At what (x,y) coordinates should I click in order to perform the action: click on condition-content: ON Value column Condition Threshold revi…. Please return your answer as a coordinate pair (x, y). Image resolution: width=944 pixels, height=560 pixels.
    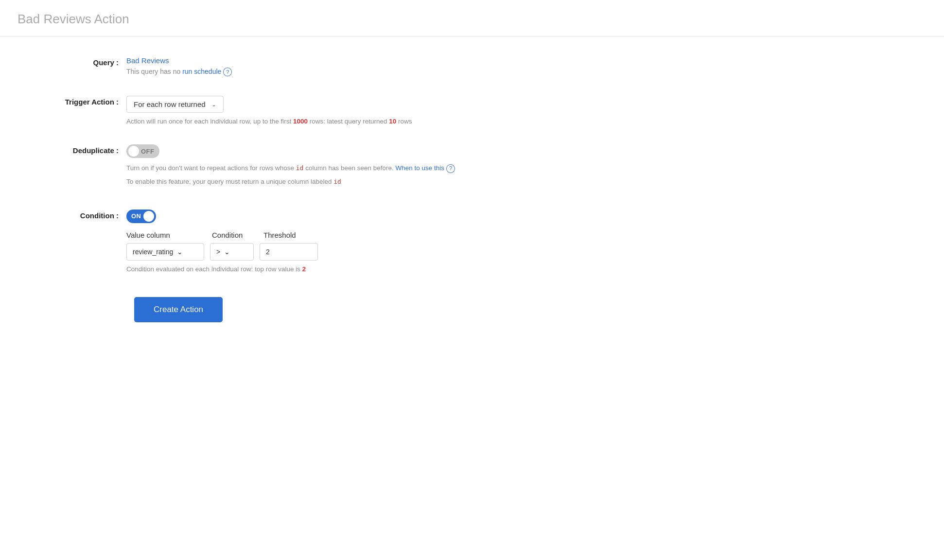
    Looking at the image, I should click on (389, 241).